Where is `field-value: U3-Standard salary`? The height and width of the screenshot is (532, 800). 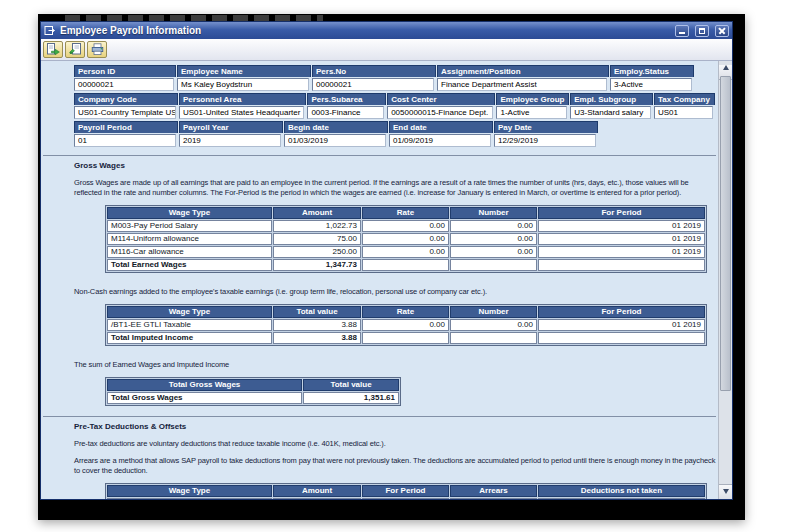
field-value: U3-Standard salary is located at coordinates (610, 112).